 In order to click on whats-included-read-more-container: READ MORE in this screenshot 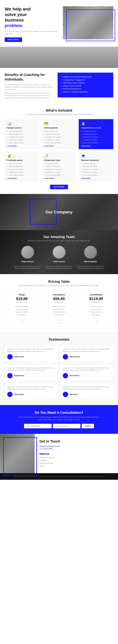, I will do `click(59, 187)`.